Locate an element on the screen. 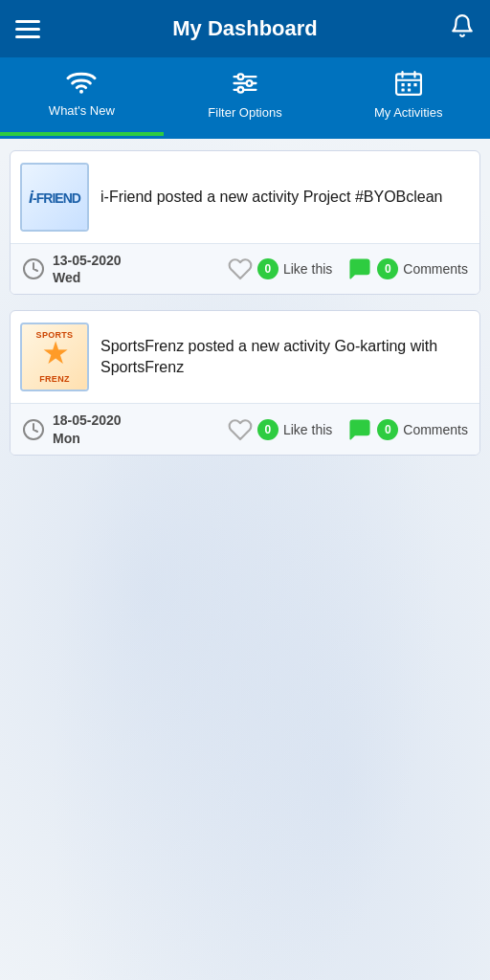  date-text-2: 18-05-2020Mon is located at coordinates (87, 429).